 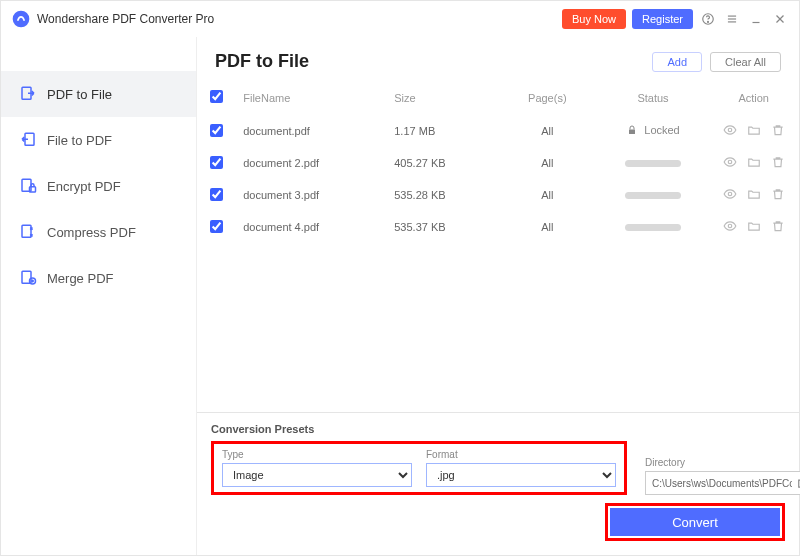 I want to click on cell-status: Locked, so click(x=654, y=131).